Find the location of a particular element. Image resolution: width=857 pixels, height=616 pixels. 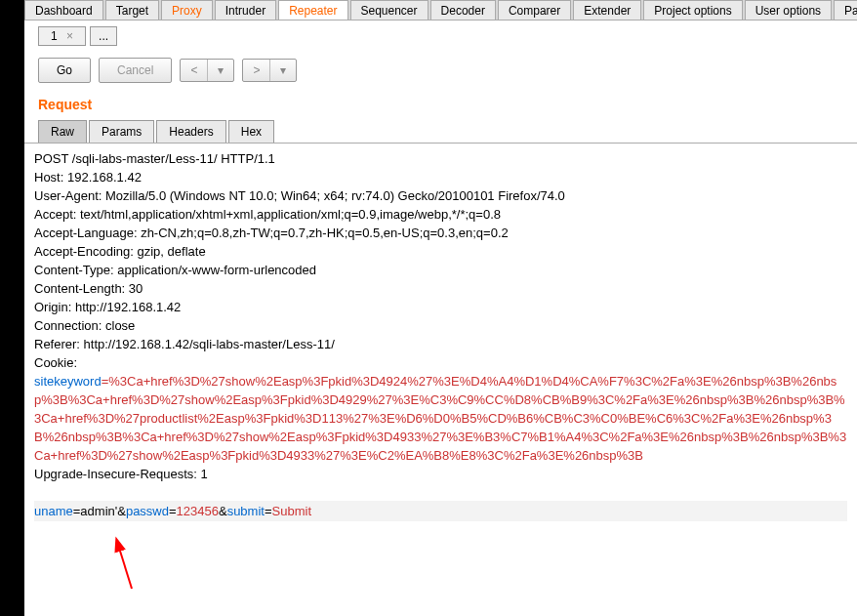

tab-user-options: User options is located at coordinates (789, 10).